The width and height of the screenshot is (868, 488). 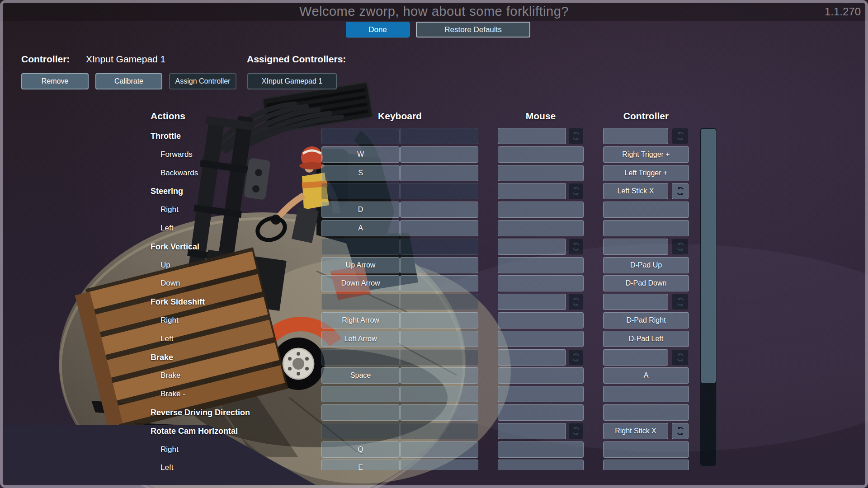 What do you see at coordinates (708, 297) in the screenshot?
I see `bindings-scrollbar` at bounding box center [708, 297].